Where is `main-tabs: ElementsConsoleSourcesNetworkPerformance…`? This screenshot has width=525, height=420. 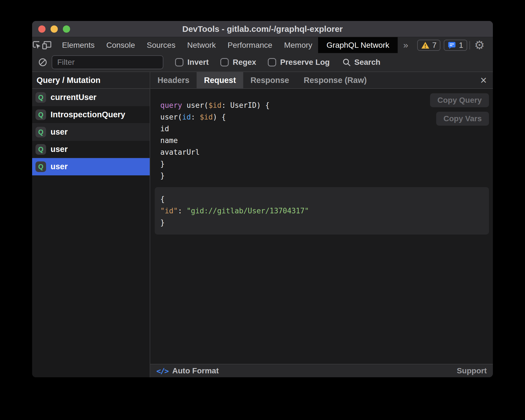
main-tabs: ElementsConsoleSourcesNetworkPerformance… is located at coordinates (227, 45).